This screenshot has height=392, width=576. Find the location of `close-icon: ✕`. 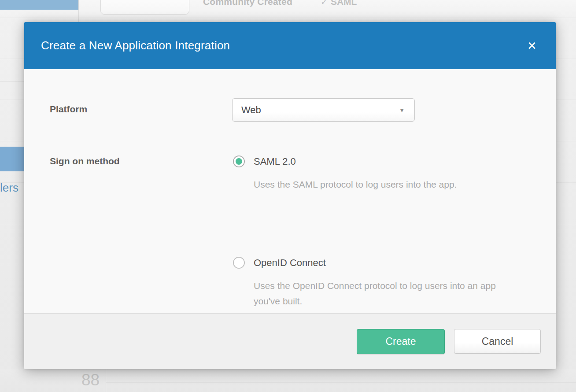

close-icon: ✕ is located at coordinates (532, 46).